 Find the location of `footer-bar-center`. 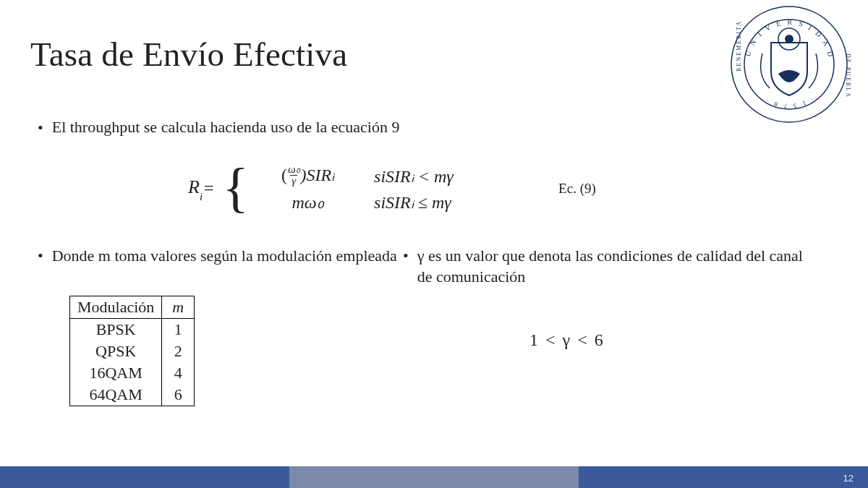

footer-bar-center is located at coordinates (434, 477).